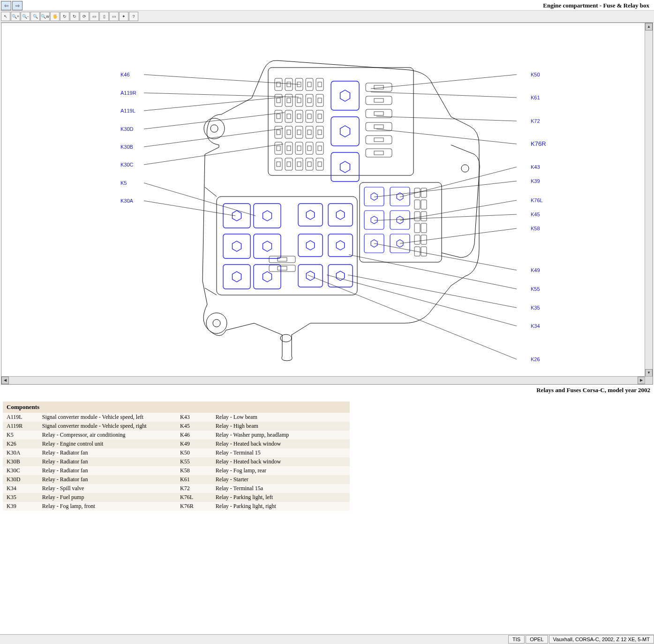 This screenshot has height=644, width=654. What do you see at coordinates (649, 200) in the screenshot?
I see `vertical-scrollbar: ▲ ▼` at bounding box center [649, 200].